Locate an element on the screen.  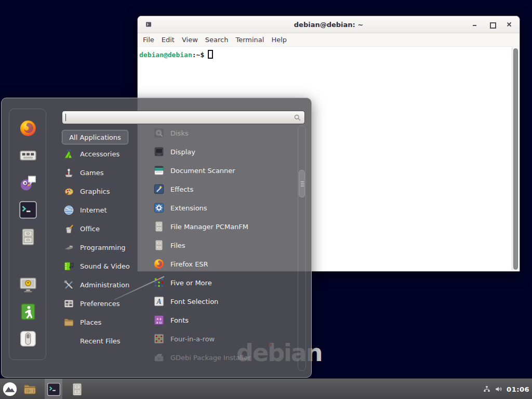
favorite-file-manager-button is located at coordinates (28, 237).